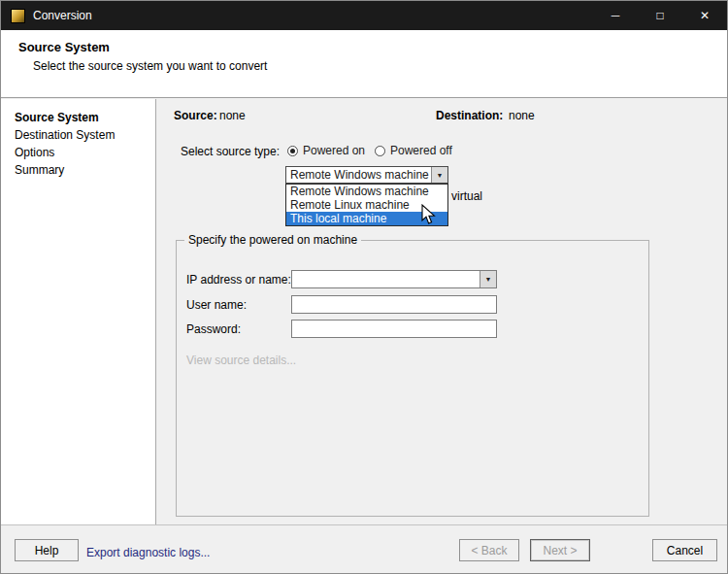 This screenshot has height=574, width=728. Describe the element at coordinates (364, 16) in the screenshot. I see `titlebar: Conversion ─ □ ✕` at that location.